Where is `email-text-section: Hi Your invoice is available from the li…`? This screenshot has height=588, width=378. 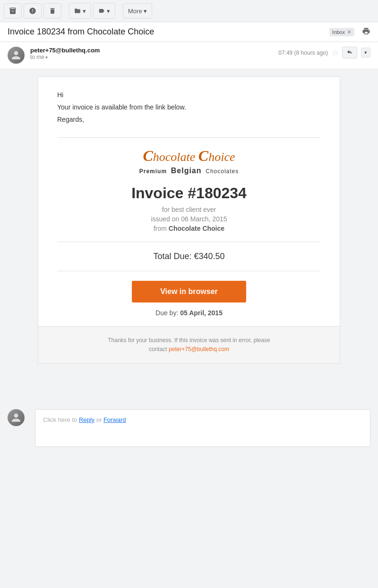
email-text-section: Hi Your invoice is available from the li… is located at coordinates (189, 107).